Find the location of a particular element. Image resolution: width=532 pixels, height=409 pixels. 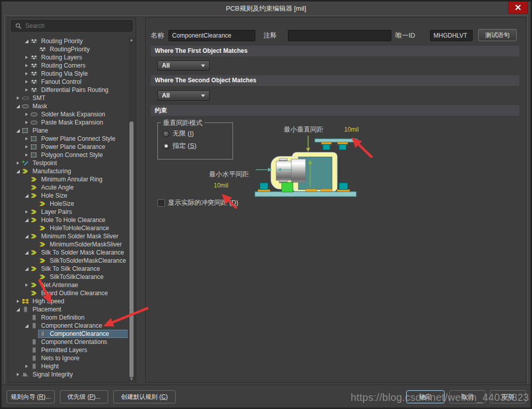

test-queries-button: 测试语句 is located at coordinates (497, 35).